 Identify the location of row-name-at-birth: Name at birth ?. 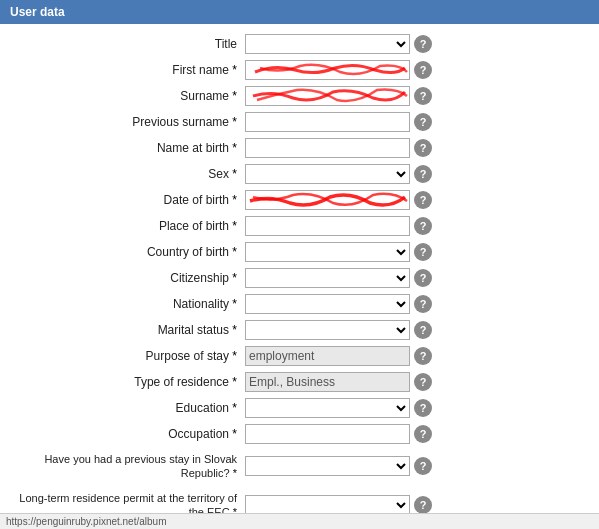
(300, 148).